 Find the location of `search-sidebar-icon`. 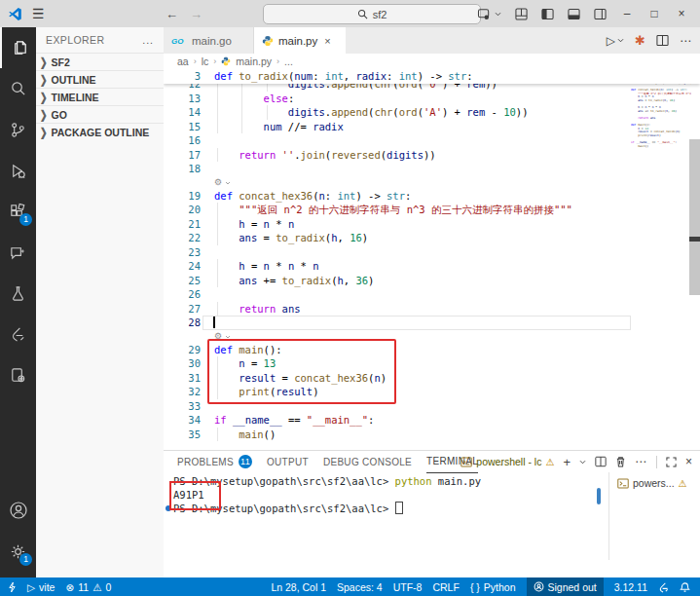

search-sidebar-icon is located at coordinates (18, 89).